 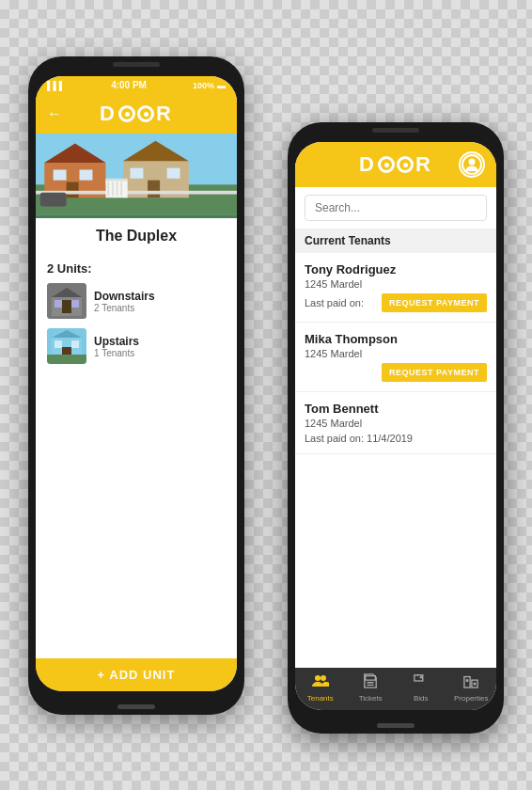 What do you see at coordinates (396, 269) in the screenshot?
I see `tenant-name-tony: Tony Rodriguez` at bounding box center [396, 269].